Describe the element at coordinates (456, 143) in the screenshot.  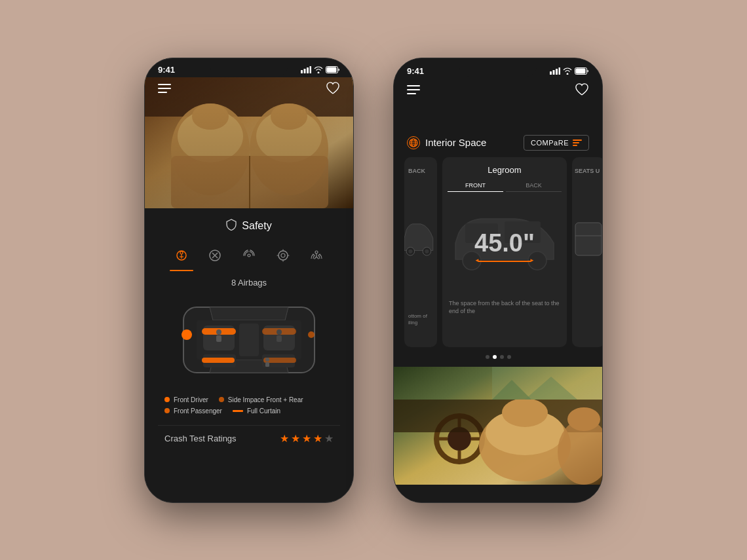
I see `interior-space-label: Interior Space` at that location.